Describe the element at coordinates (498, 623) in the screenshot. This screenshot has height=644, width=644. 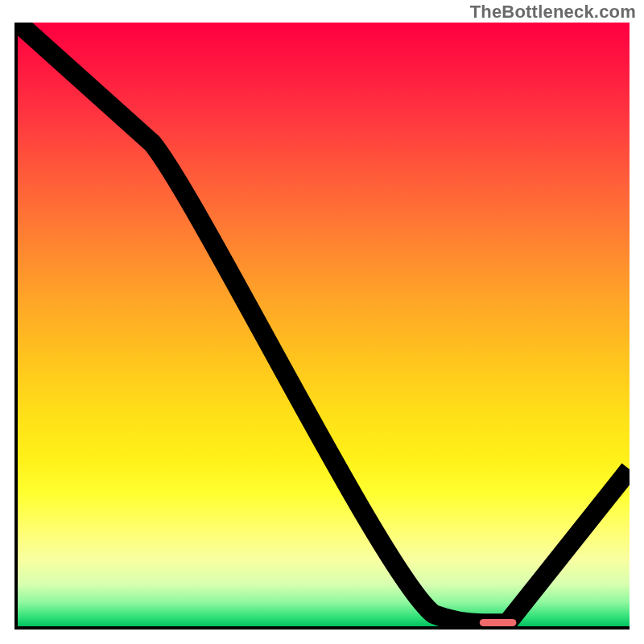
I see `highlight-marker` at that location.